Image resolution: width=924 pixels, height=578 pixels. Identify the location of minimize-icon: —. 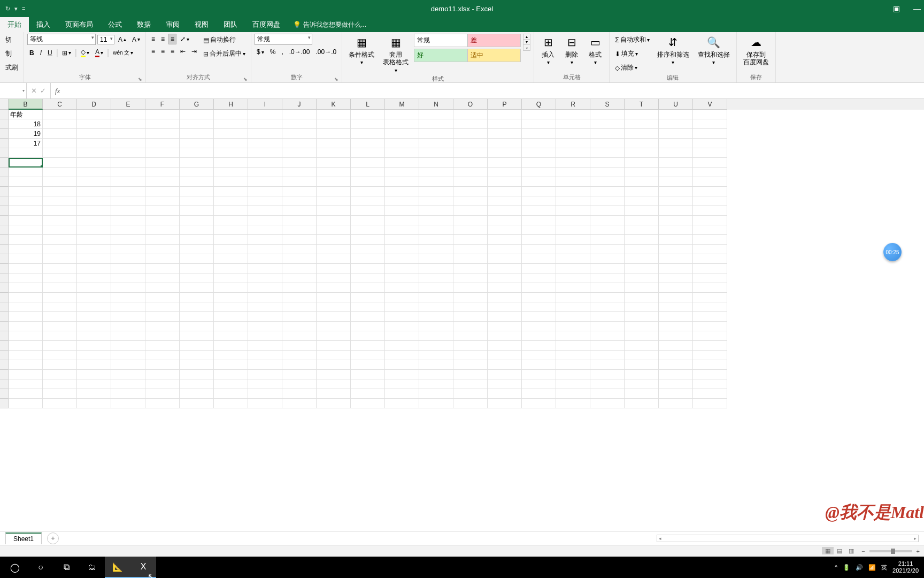
(917, 9).